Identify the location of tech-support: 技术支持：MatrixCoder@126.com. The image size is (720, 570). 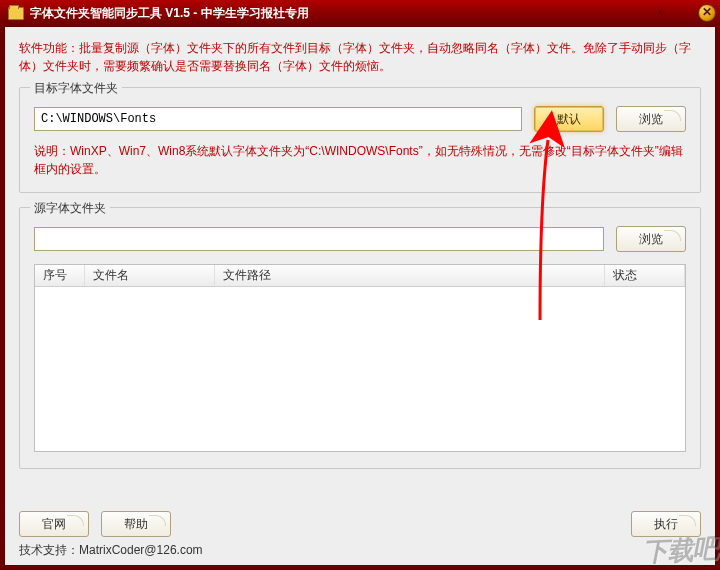
(111, 550).